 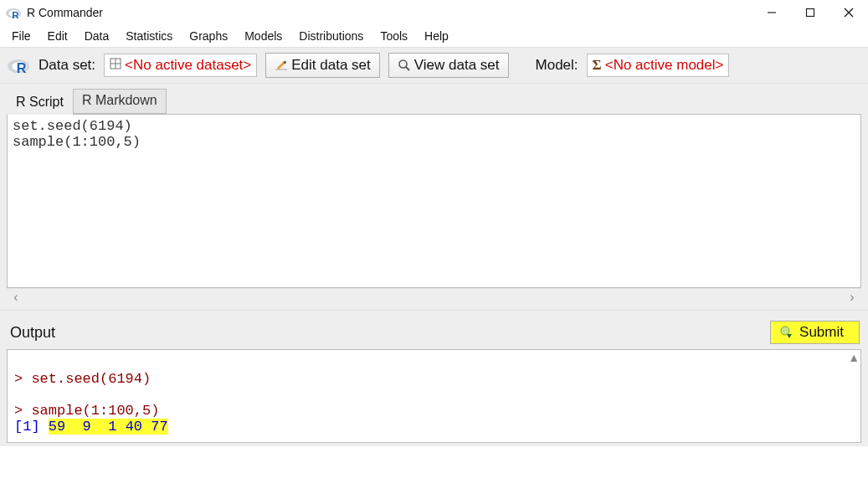 What do you see at coordinates (449, 65) in the screenshot?
I see `view-dataset-button: View data set` at bounding box center [449, 65].